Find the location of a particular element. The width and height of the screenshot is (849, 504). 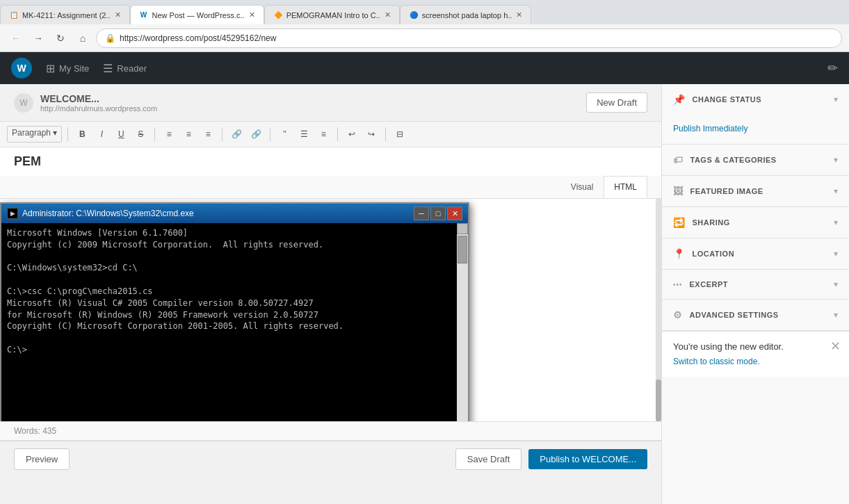

back-button: ← is located at coordinates (16, 38).